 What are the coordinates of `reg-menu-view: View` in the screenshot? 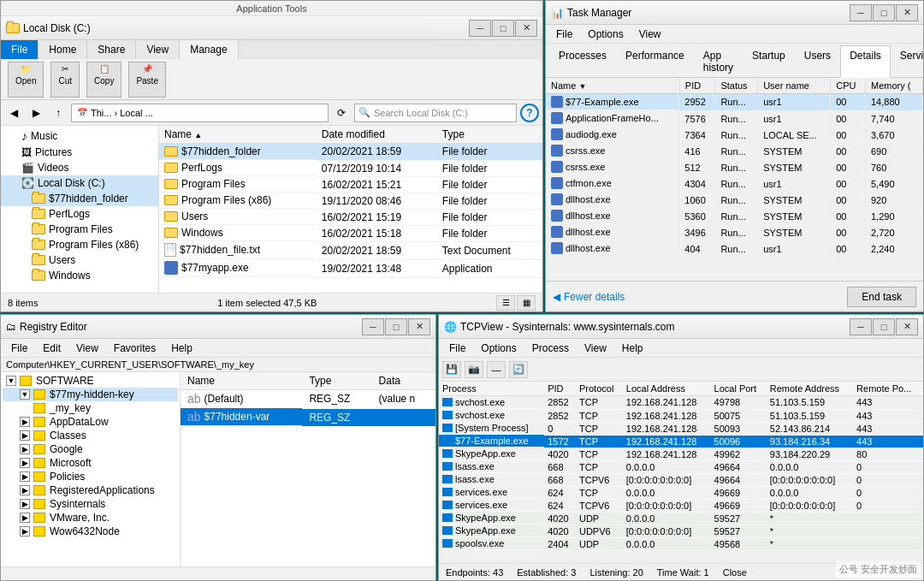 It's located at (87, 348).